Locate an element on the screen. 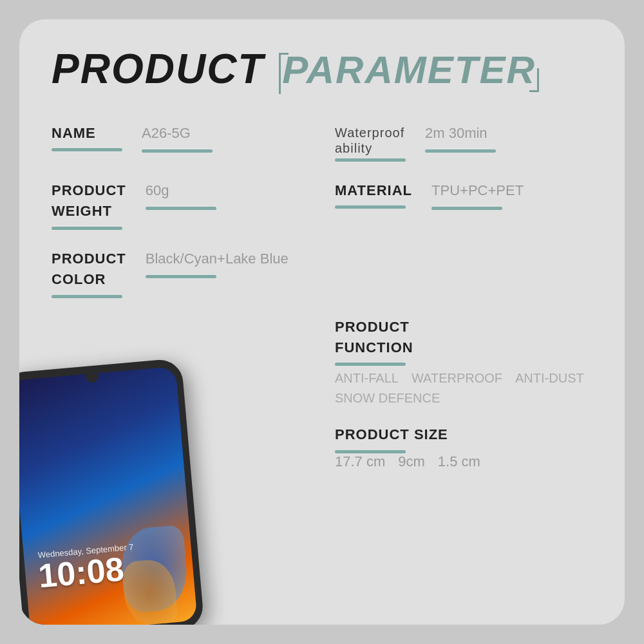  title-parameter: PARAMETER is located at coordinates (409, 70).